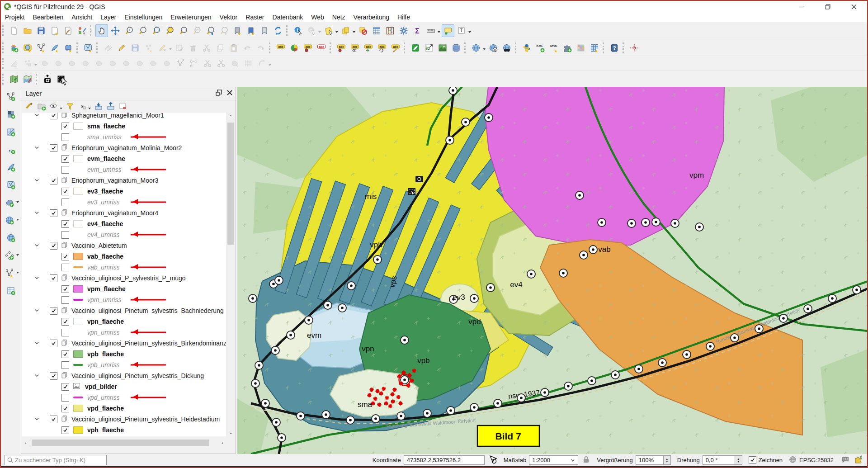 This screenshot has width=868, height=468. I want to click on scroll-left-icon: ‹, so click(26, 443).